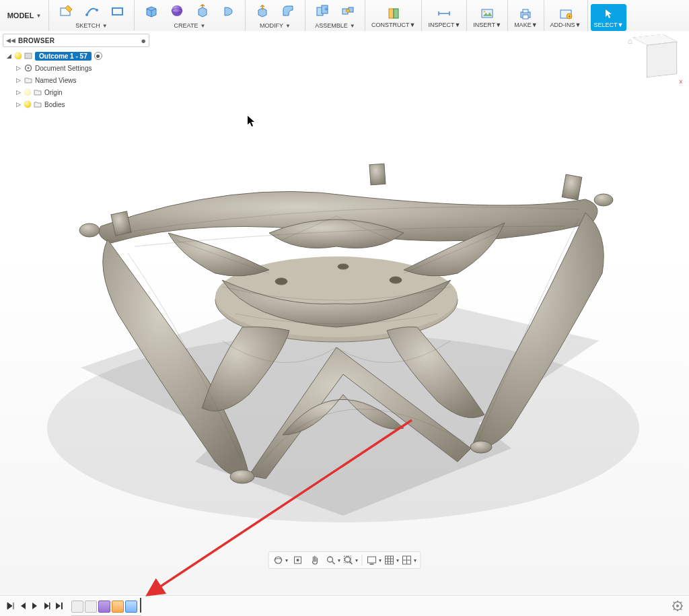  What do you see at coordinates (344, 16) in the screenshot?
I see `top-toolbar: MODEL ▼` at bounding box center [344, 16].